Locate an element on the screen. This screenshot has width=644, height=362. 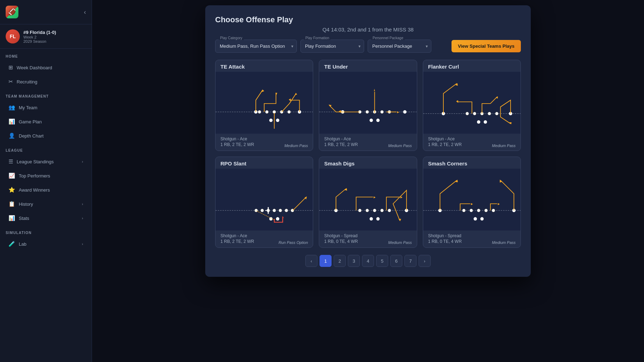
play-card-rpo-slant: RPO Slant Shotgun - Ace 1 is located at coordinates (264, 202).